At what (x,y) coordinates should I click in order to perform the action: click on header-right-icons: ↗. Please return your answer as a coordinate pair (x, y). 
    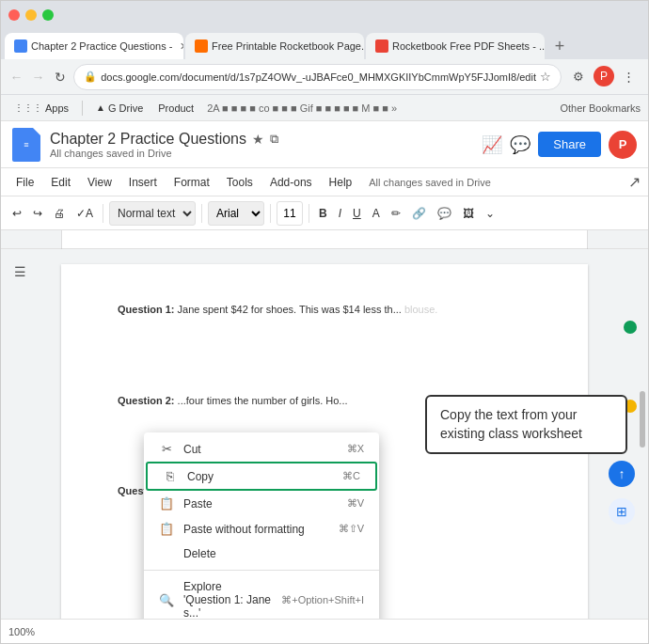
    Looking at the image, I should click on (634, 182).